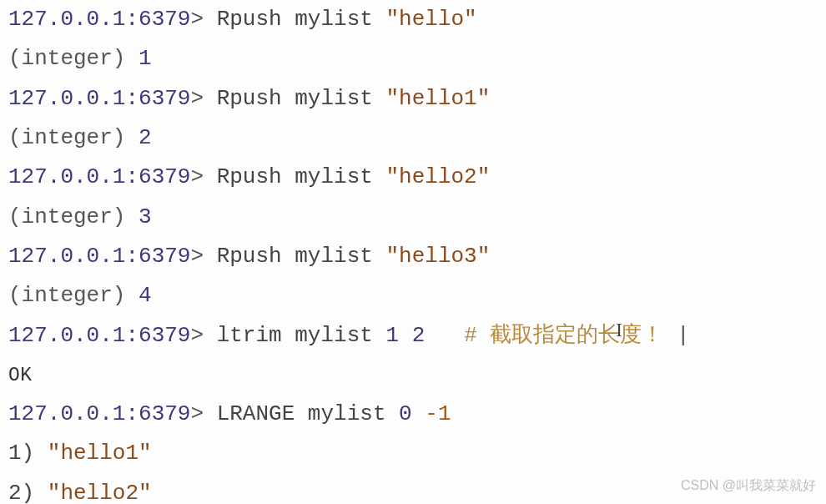 Image resolution: width=826 pixels, height=504 pixels. I want to click on terminal-line: 1) "hello1", so click(413, 454).